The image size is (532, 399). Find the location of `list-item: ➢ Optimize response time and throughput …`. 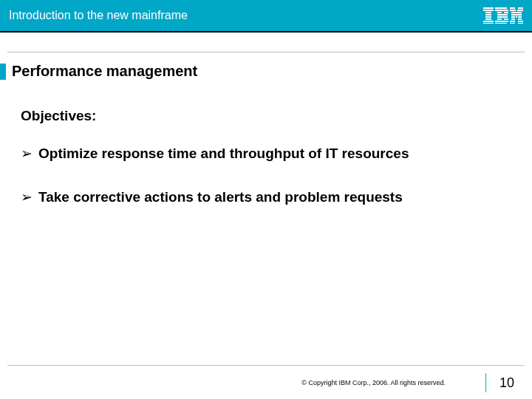

list-item: ➢ Optimize response time and throughput … is located at coordinates (276, 154).